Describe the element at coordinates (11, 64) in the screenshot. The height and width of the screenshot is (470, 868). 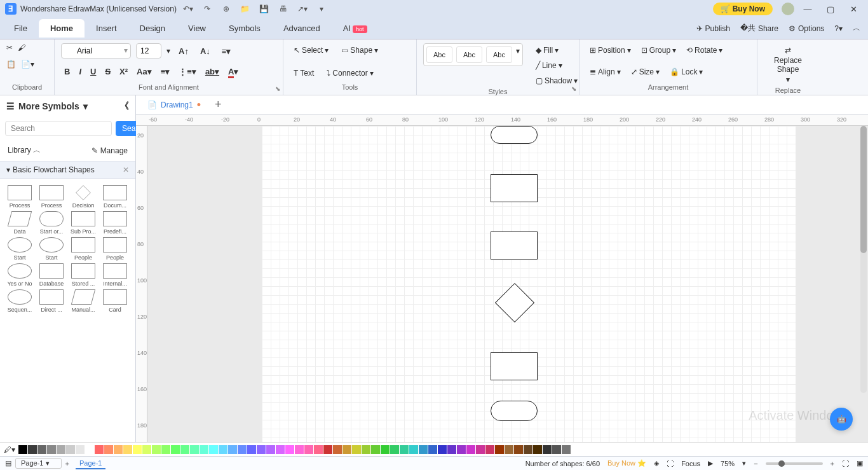
I see `copy-icon: 📋` at that location.